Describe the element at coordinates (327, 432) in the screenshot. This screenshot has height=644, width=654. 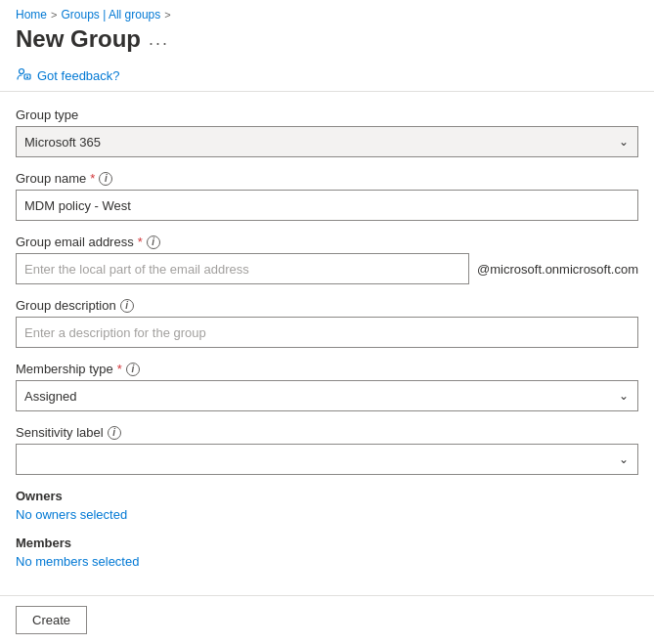
I see `sensitivity-label-label: Sensitivity label i` at that location.